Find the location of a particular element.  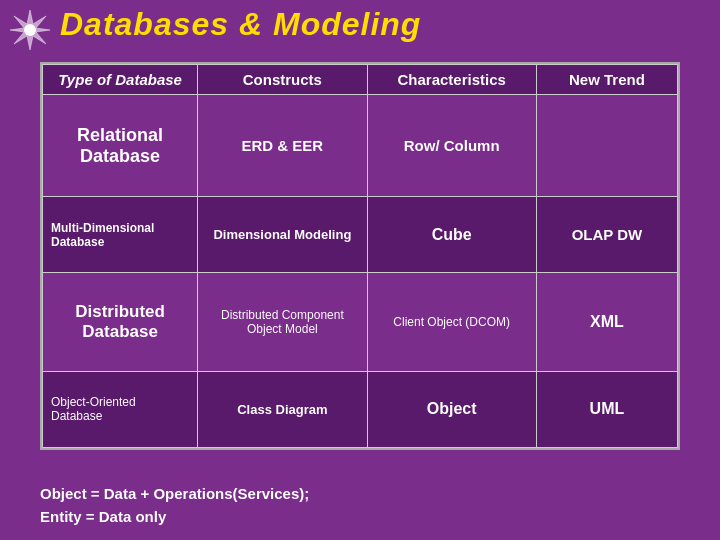

relational-trend is located at coordinates (606, 146).